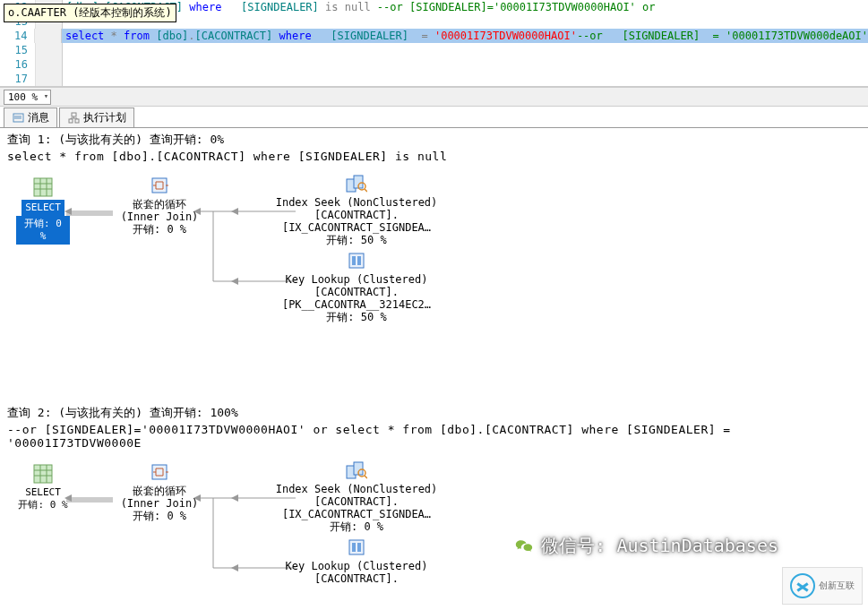 Image resolution: width=868 pixels, height=610 pixels. Describe the element at coordinates (105, 118) in the screenshot. I see `tab-plan-label: 执行计划` at that location.